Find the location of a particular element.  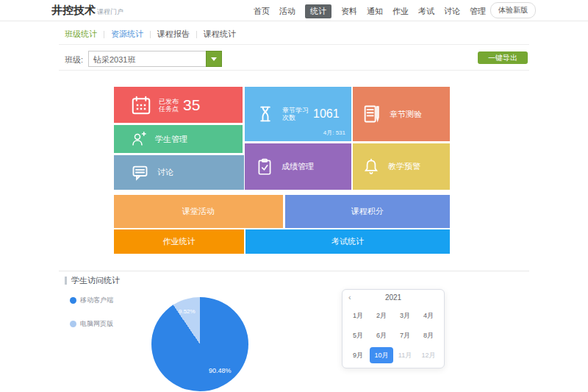

nav-item-statistics: 统计 is located at coordinates (318, 12).